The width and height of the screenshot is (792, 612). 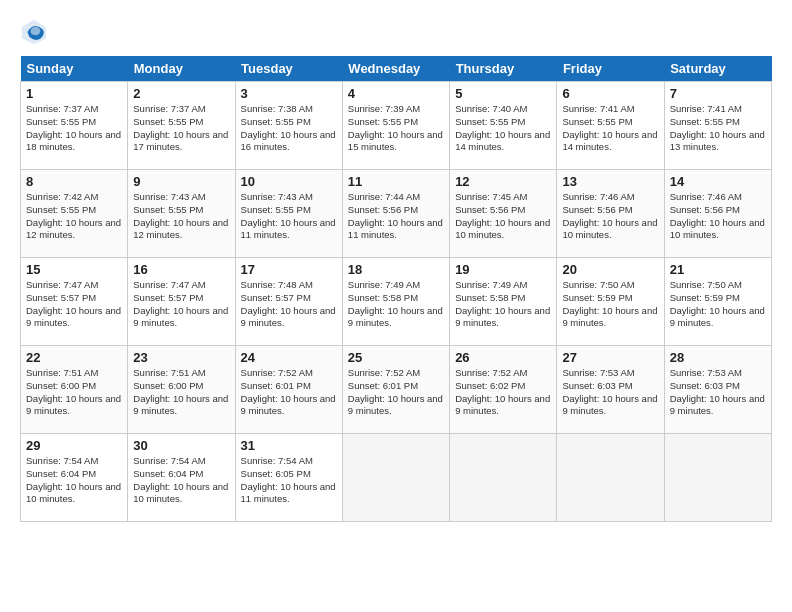 I want to click on calendar-cell: 5Sunrise: 7:40 AMSunset: 5:55 PMDaylight…, so click(x=504, y=126).